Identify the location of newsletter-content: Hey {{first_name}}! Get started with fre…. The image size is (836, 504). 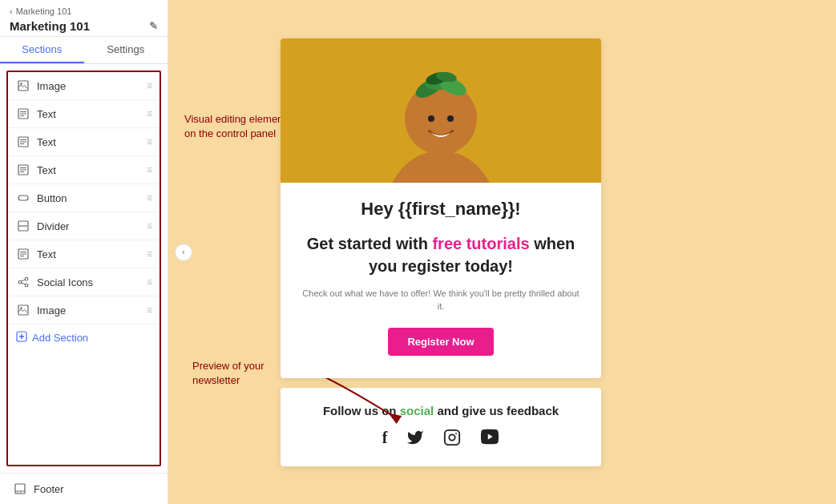
(441, 280).